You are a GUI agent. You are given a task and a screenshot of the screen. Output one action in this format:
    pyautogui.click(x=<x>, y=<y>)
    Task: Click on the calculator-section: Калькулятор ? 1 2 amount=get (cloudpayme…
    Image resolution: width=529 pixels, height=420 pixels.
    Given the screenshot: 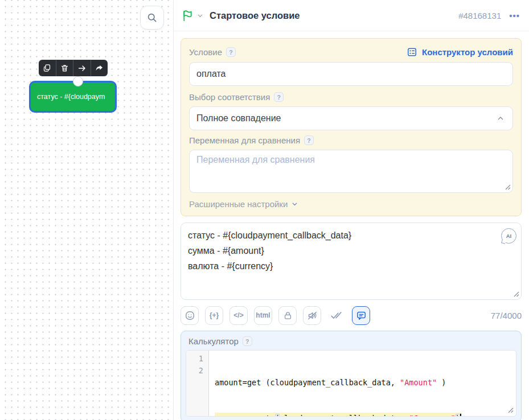 What is the action you would take?
    pyautogui.click(x=351, y=376)
    